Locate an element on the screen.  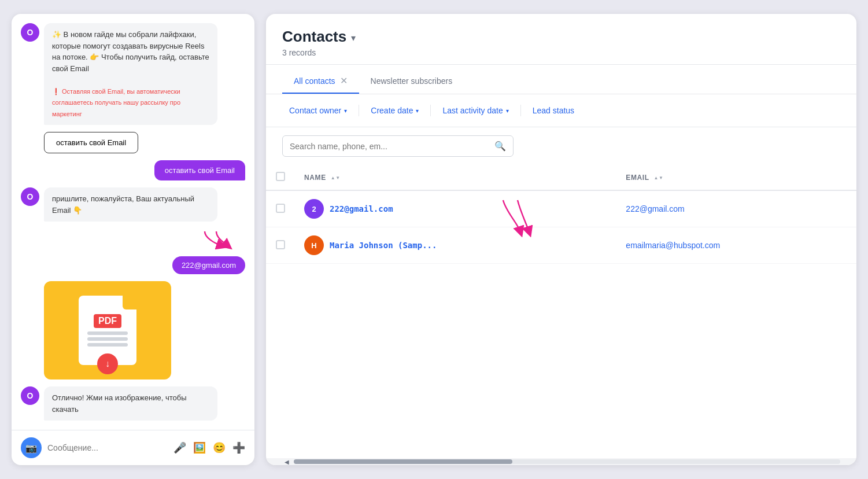
tabs-row: All contacts ✕ Newsletter subscribers is located at coordinates (561, 82).